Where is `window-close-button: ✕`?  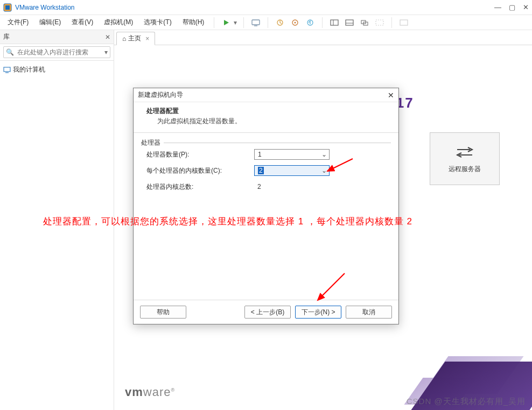
window-close-button: ✕ is located at coordinates (526, 8).